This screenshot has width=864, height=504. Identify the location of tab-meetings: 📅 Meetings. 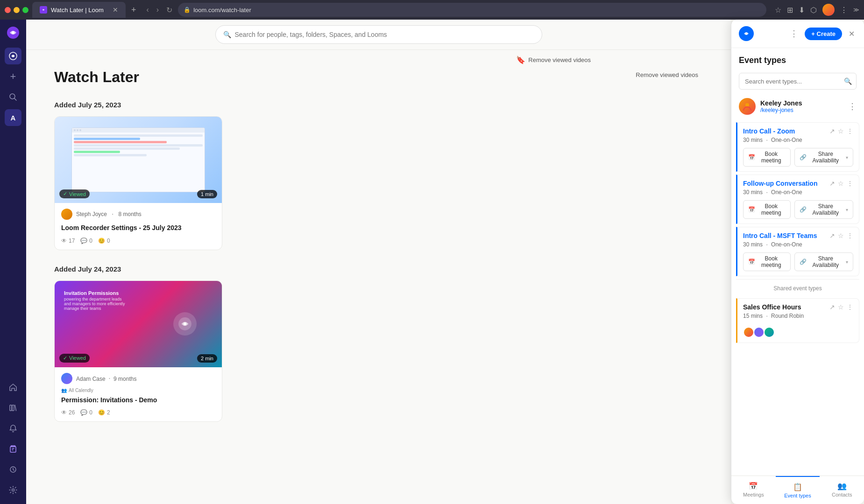
(754, 490).